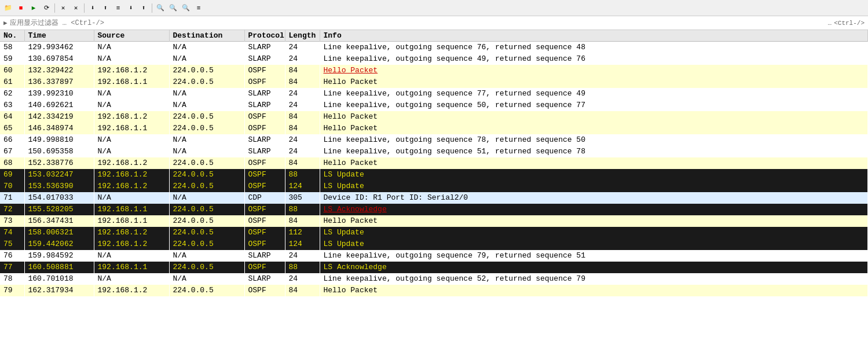 The image size is (868, 338). Describe the element at coordinates (12, 279) in the screenshot. I see `cell-no: 78` at that location.